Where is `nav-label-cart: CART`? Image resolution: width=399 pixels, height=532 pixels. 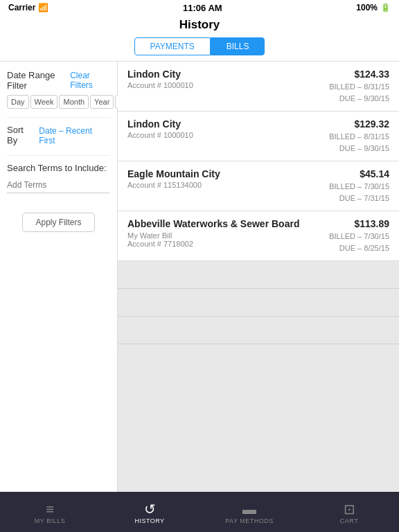 nav-label-cart: CART is located at coordinates (349, 521).